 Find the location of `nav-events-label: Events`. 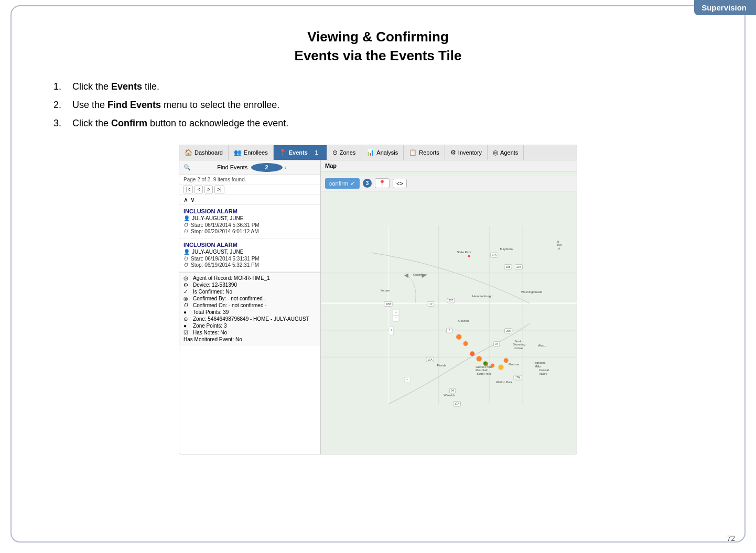

nav-events-label: Events is located at coordinates (298, 153).